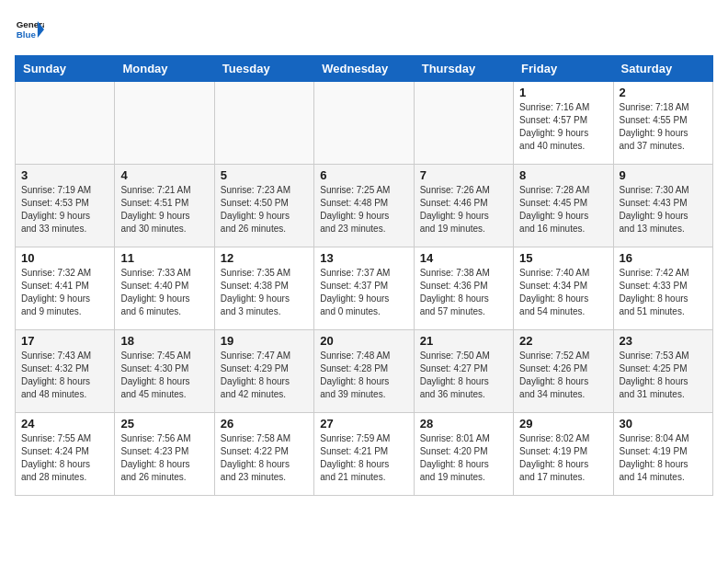  Describe the element at coordinates (264, 454) in the screenshot. I see `calendar-cell: 26Sunrise: 7:58 AM Sunset: 4:22 PM Dayli…` at that location.